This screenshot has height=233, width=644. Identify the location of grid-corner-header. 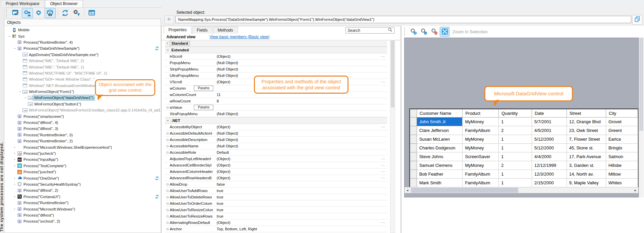
(414, 113).